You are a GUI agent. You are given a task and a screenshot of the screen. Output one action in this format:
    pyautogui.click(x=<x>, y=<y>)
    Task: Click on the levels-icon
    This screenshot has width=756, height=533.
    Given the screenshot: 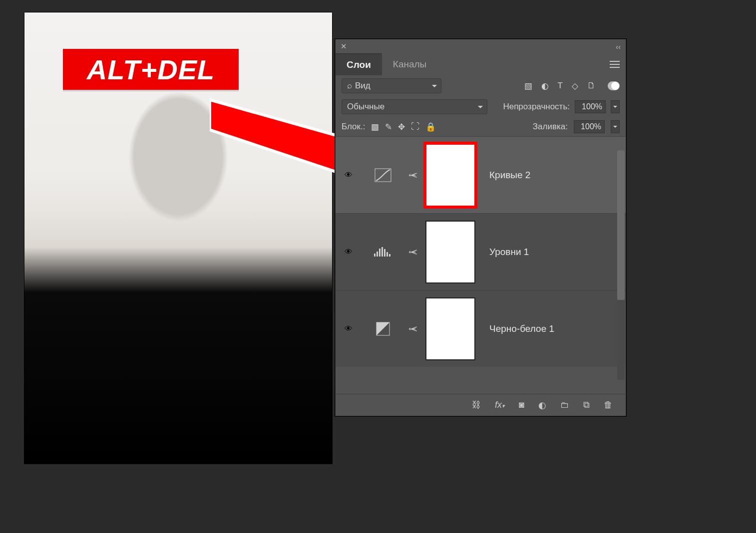 What is the action you would take?
    pyautogui.click(x=383, y=252)
    